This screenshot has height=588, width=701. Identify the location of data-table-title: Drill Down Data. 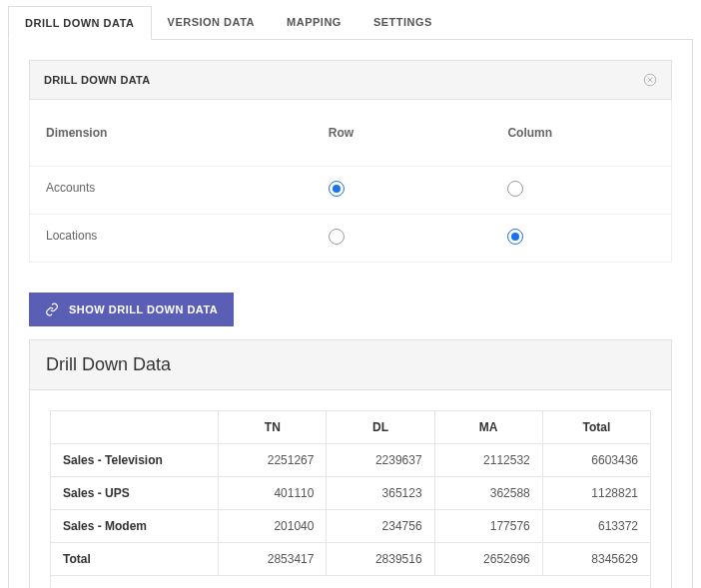
(350, 365).